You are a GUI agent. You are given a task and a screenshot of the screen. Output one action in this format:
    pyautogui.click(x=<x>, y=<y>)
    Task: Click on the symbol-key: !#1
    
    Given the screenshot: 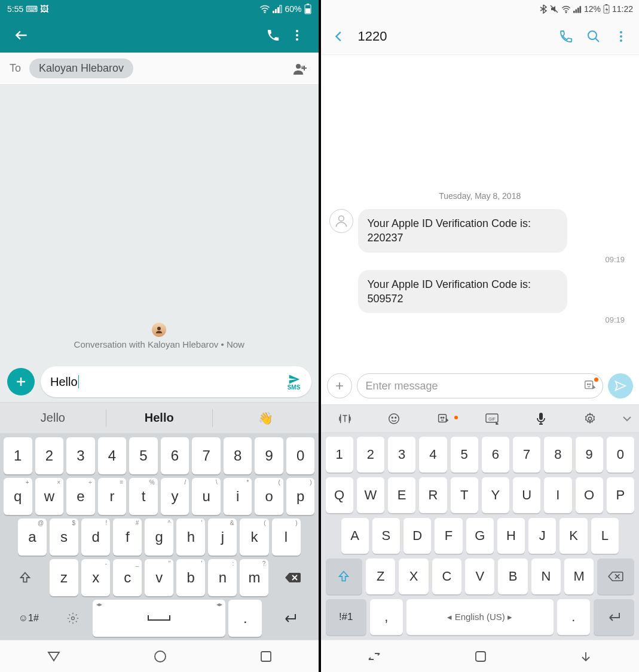 What is the action you would take?
    pyautogui.click(x=346, y=617)
    